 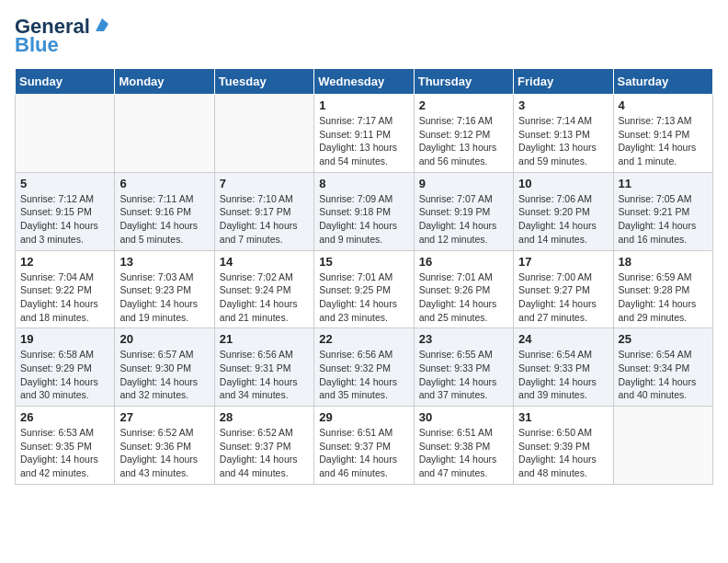 What do you see at coordinates (364, 261) in the screenshot?
I see `cell-number: 15` at bounding box center [364, 261].